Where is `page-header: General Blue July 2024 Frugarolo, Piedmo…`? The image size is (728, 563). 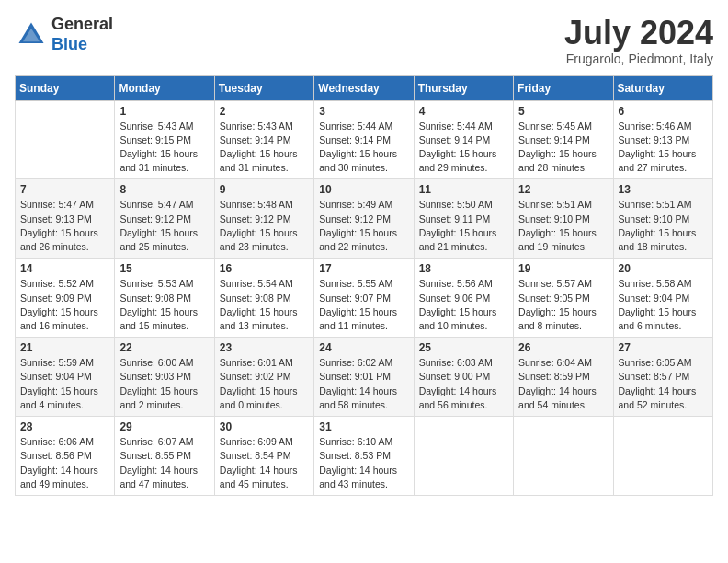
page-header: General Blue July 2024 Frugarolo, Piedmo… is located at coordinates (364, 40).